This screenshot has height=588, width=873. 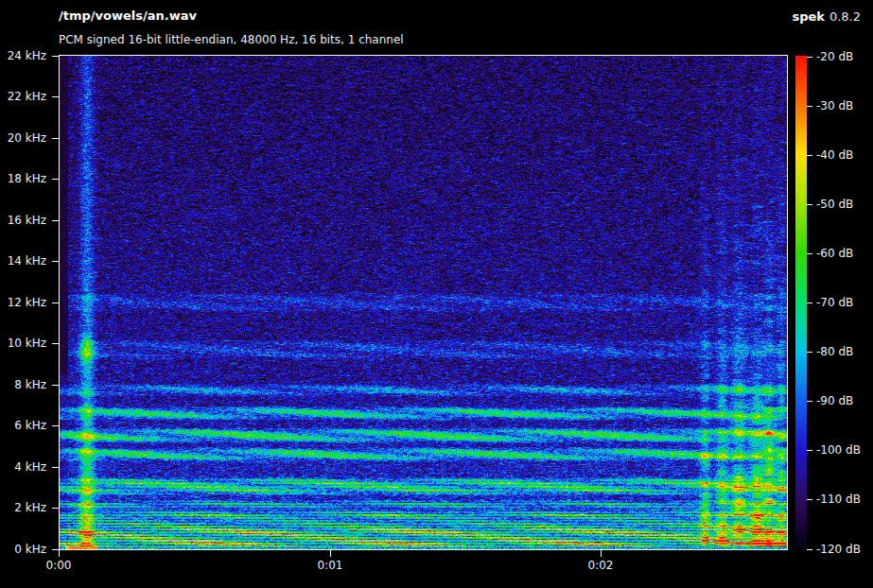 I want to click on legend-tick-label: -120 dB, so click(x=838, y=549).